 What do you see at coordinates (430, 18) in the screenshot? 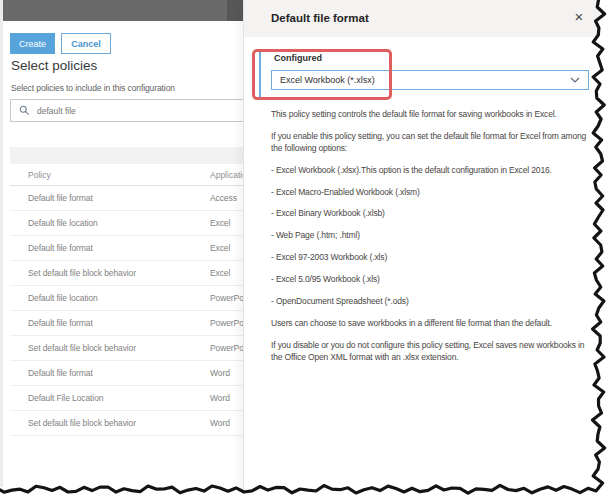
I see `flyout-header: Default file format` at bounding box center [430, 18].